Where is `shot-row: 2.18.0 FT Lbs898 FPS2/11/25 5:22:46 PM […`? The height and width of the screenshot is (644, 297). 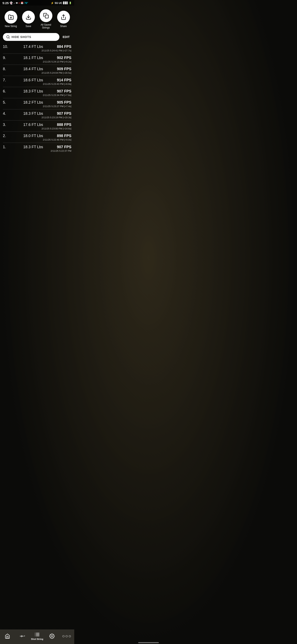
shot-row: 2.18.0 FT Lbs898 FPS2/11/25 5:22:46 PM [… is located at coordinates (37, 137).